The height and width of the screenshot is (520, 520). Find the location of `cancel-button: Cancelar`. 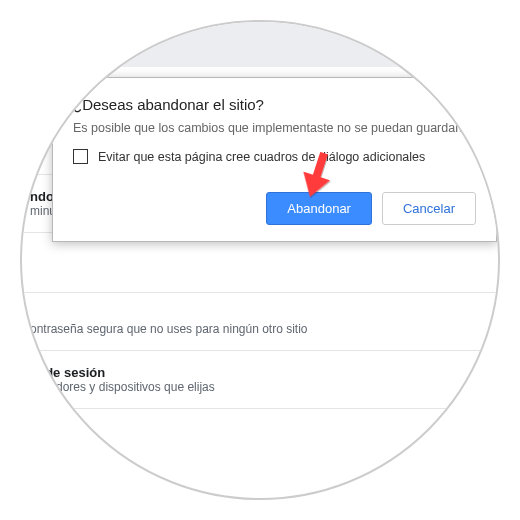

cancel-button: Cancelar is located at coordinates (429, 208).